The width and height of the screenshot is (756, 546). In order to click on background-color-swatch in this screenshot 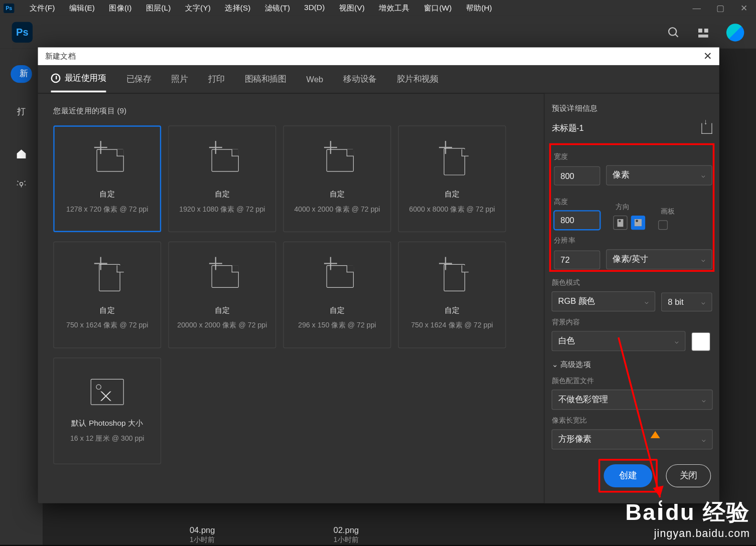, I will do `click(701, 342)`.